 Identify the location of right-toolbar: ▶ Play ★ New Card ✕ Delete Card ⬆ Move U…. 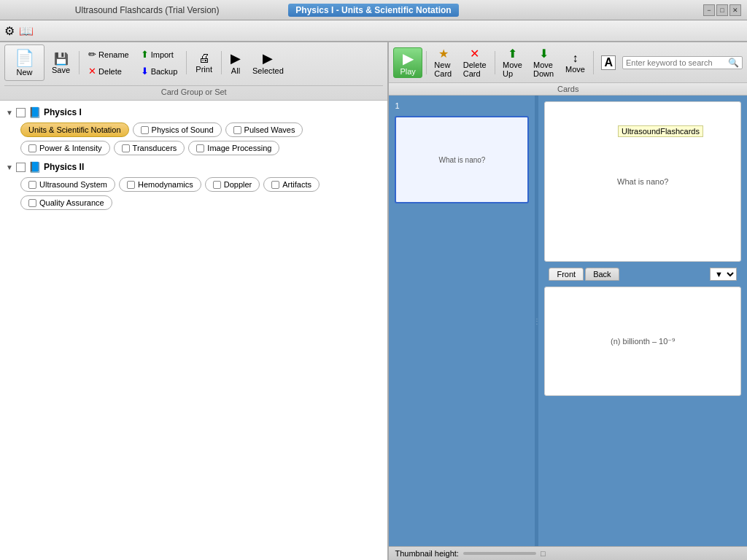
(568, 63).